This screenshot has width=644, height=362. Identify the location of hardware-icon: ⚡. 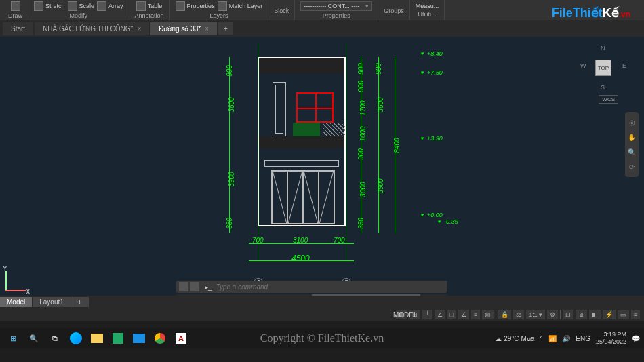
(609, 315).